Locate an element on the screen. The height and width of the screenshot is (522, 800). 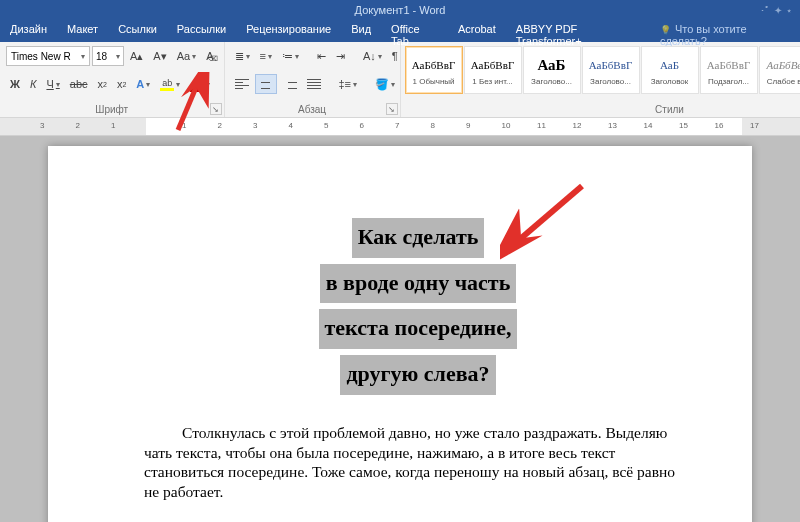
group-styles-label: Стили is located at coordinates (603, 108).